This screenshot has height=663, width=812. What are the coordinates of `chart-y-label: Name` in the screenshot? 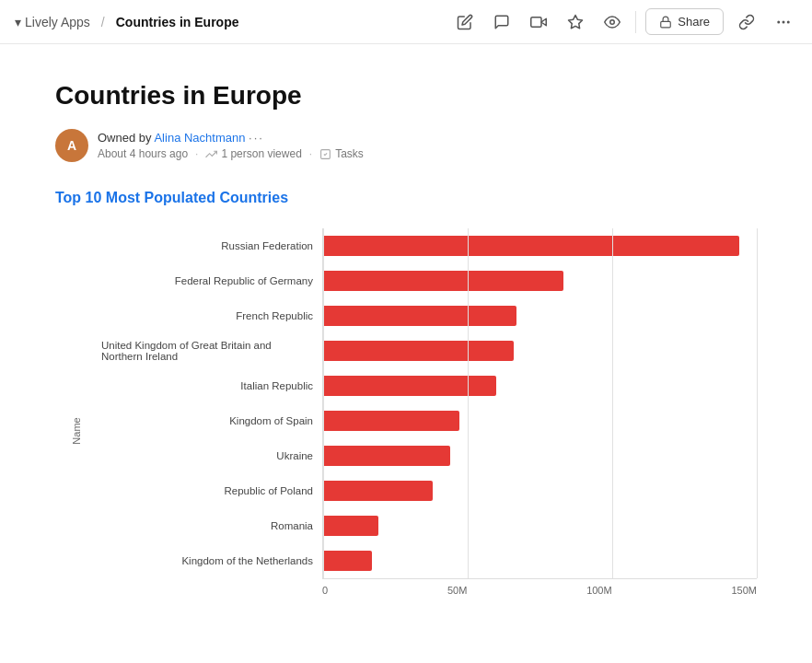 It's located at (76, 431).